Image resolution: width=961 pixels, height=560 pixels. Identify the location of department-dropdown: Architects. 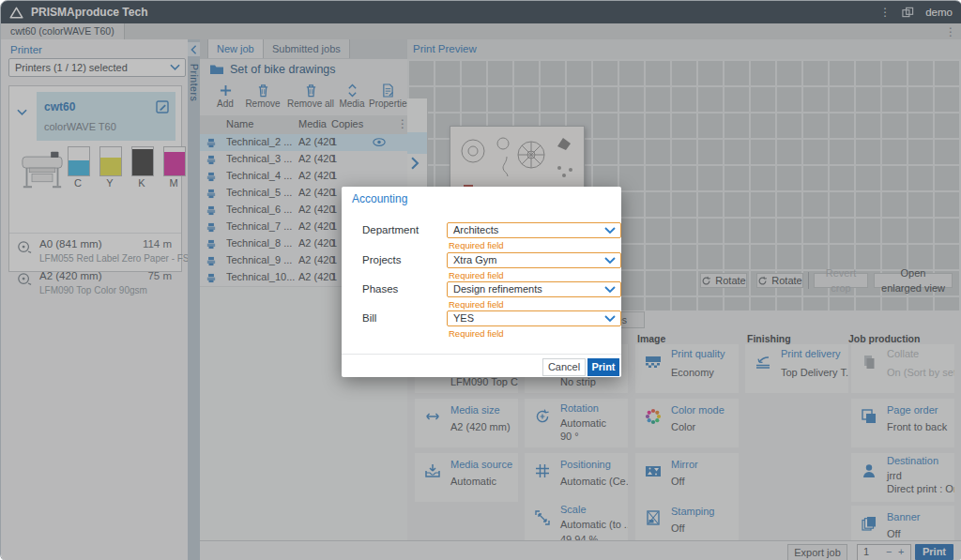
(534, 231).